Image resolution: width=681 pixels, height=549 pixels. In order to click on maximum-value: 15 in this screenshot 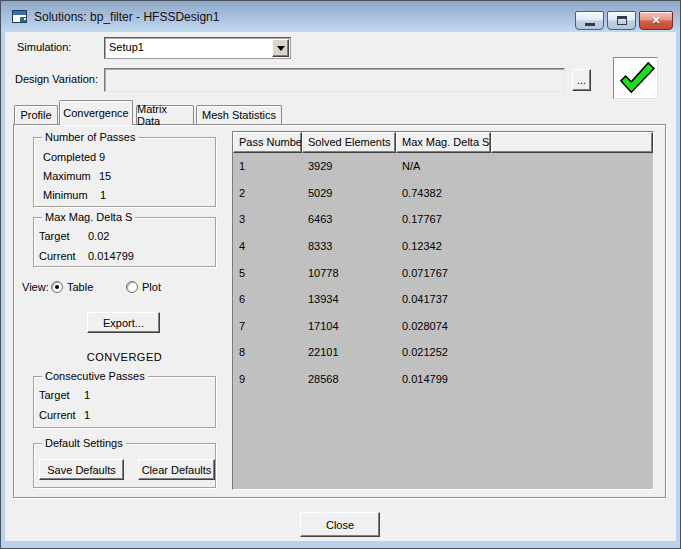, I will do `click(105, 176)`.